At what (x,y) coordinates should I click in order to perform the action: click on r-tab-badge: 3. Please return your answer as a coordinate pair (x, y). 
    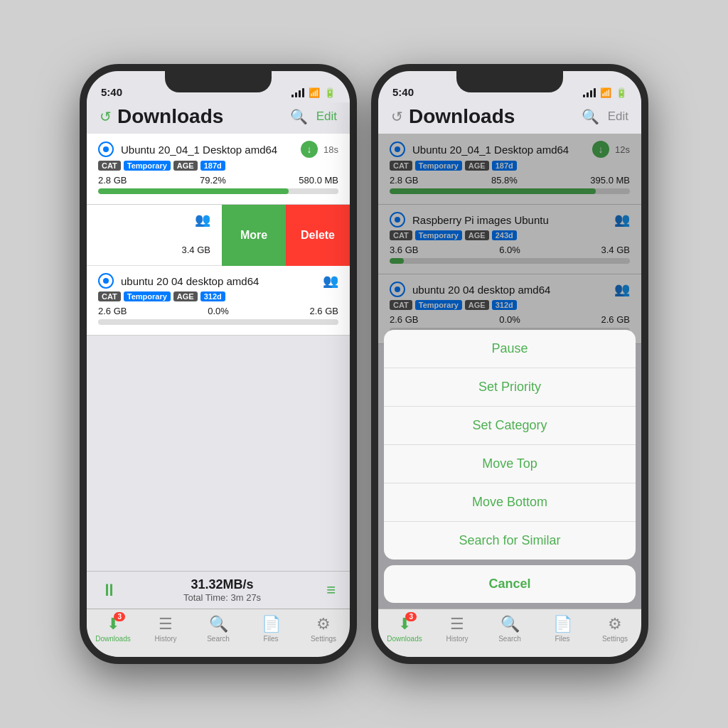
    Looking at the image, I should click on (411, 617).